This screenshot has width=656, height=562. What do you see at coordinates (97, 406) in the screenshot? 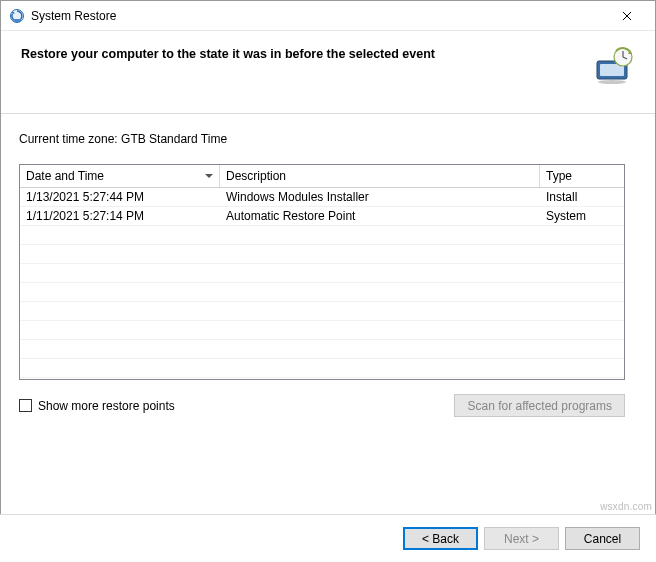
I see `show-more-checkbox-wrap: Show more restore points` at bounding box center [97, 406].